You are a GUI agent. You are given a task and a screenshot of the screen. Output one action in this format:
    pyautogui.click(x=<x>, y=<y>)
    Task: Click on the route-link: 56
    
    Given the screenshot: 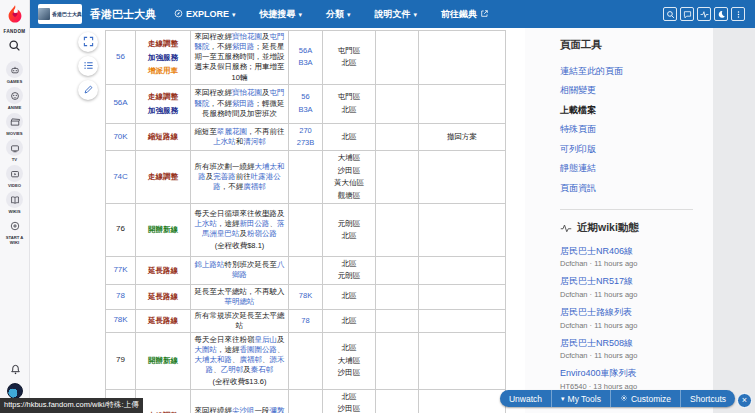 What is the action you would take?
    pyautogui.click(x=120, y=56)
    